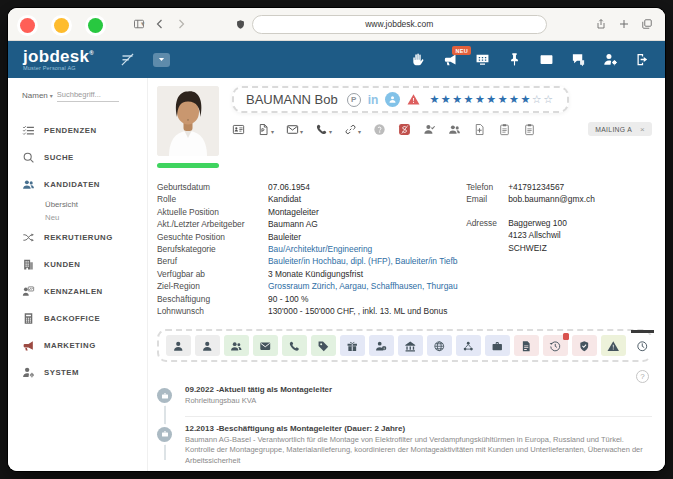 This screenshot has height=479, width=673. What do you see at coordinates (642, 60) in the screenshot?
I see `header-logout-button` at bounding box center [642, 60].